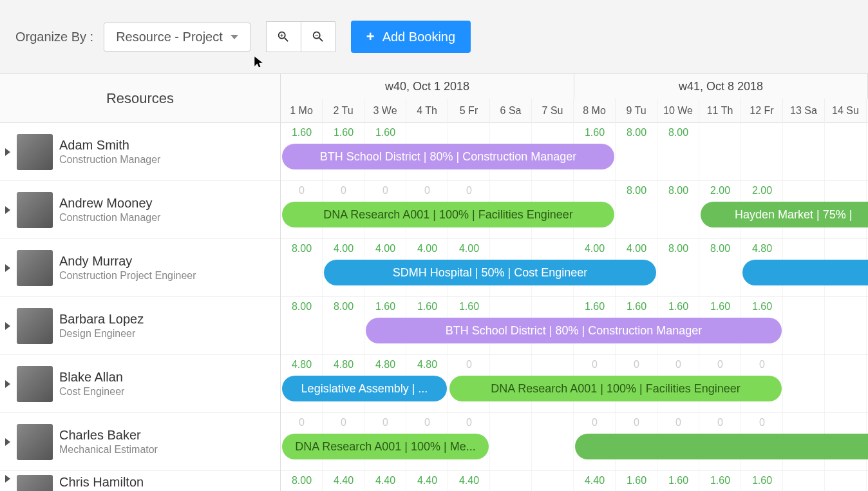  Describe the element at coordinates (318, 37) in the screenshot. I see `zoom-out-button` at that location.